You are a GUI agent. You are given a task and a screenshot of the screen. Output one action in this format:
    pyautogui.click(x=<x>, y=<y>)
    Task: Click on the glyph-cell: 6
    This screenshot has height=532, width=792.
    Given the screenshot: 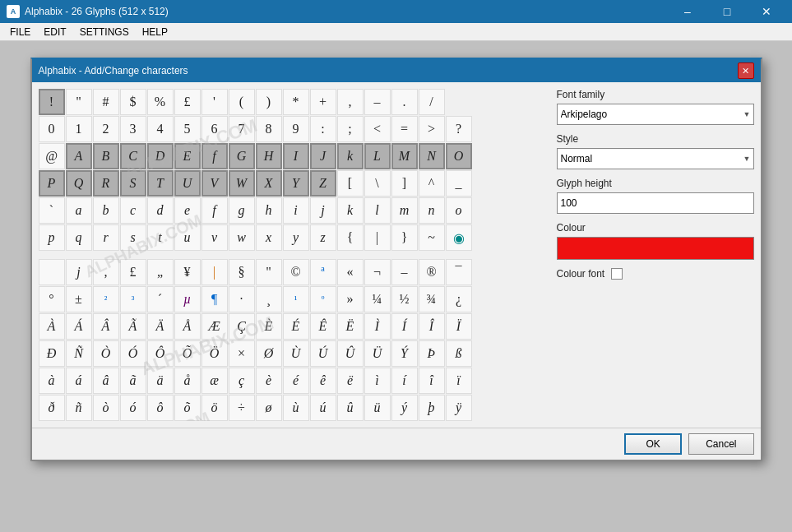 What is the action you would take?
    pyautogui.click(x=215, y=129)
    